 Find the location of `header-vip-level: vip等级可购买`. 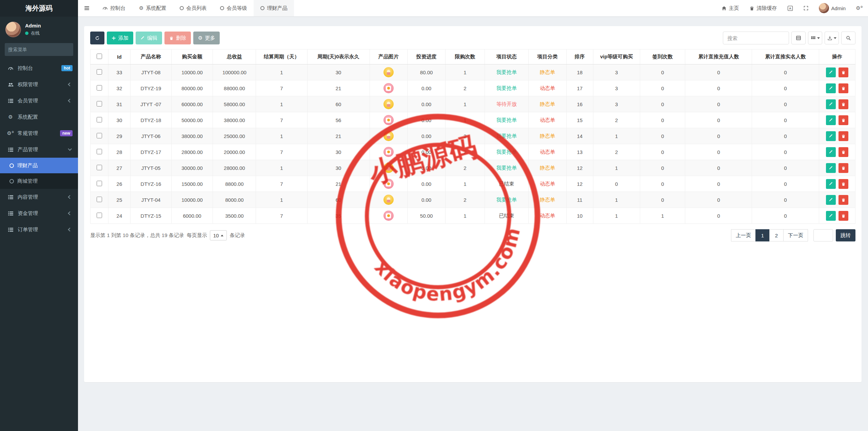

header-vip-level: vip等级可购买 is located at coordinates (616, 57).